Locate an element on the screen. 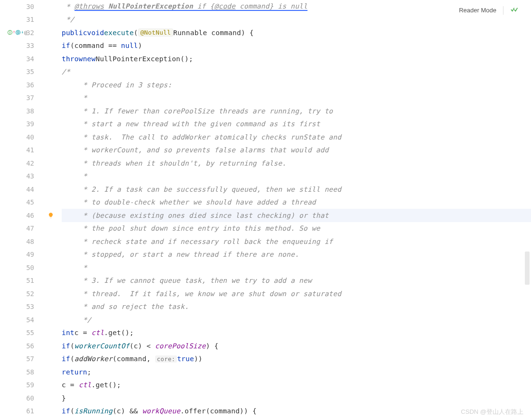 Image resolution: width=531 pixels, height=420 pixels. code-line: * to double-check whether we should have… is located at coordinates (296, 203).